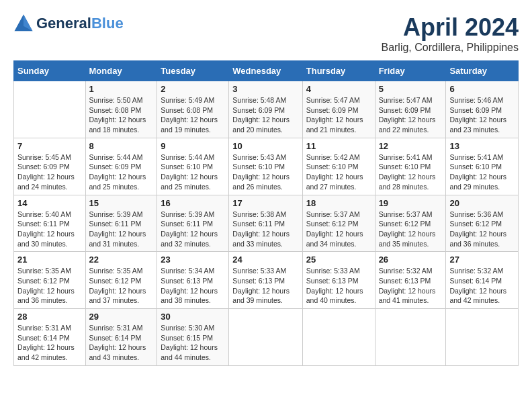 The height and width of the screenshot is (411, 532). What do you see at coordinates (193, 116) in the screenshot?
I see `day-info: Sunrise: 5:49 AM Sunset: 6:08 PM Dayligh…` at bounding box center [193, 116].